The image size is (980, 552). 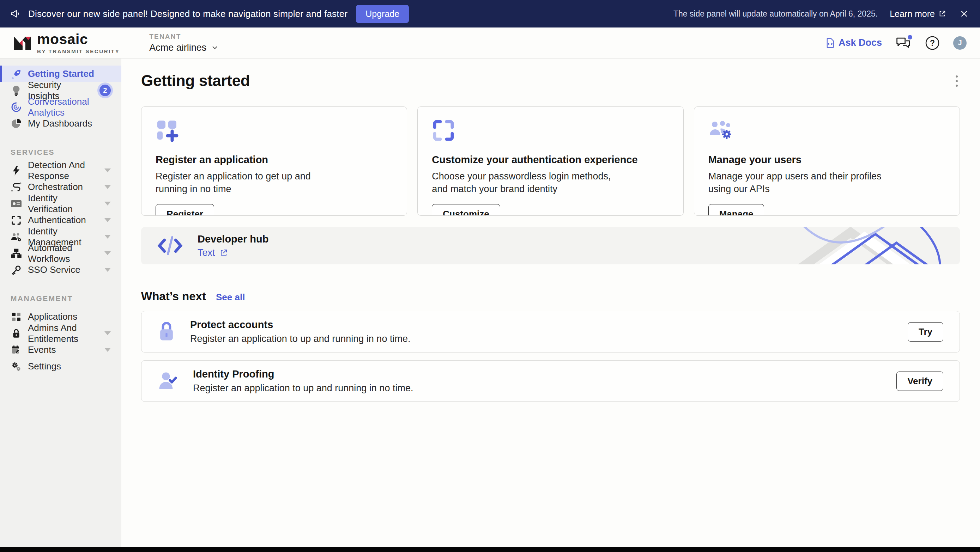 I want to click on sidebar-item-conversational-analytics: Conversational Analytics, so click(x=61, y=107).